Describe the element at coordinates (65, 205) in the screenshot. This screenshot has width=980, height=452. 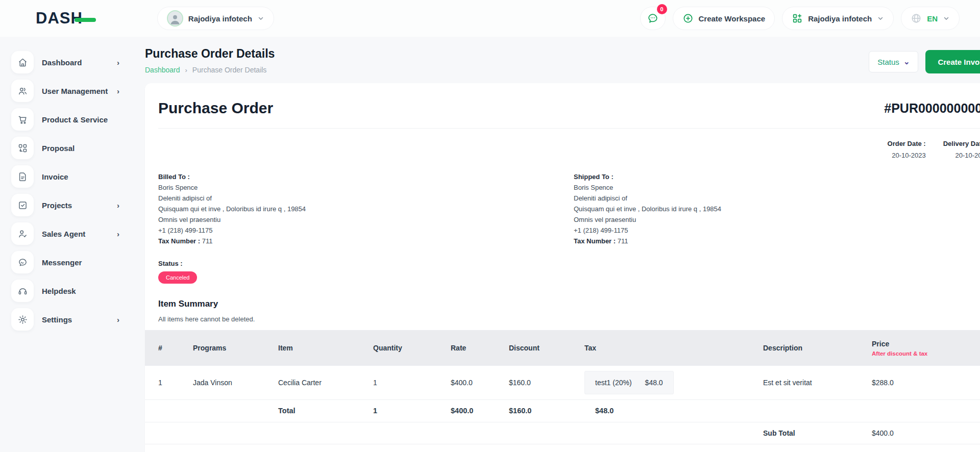
I see `sidebar-item-projects: Projects ›` at that location.